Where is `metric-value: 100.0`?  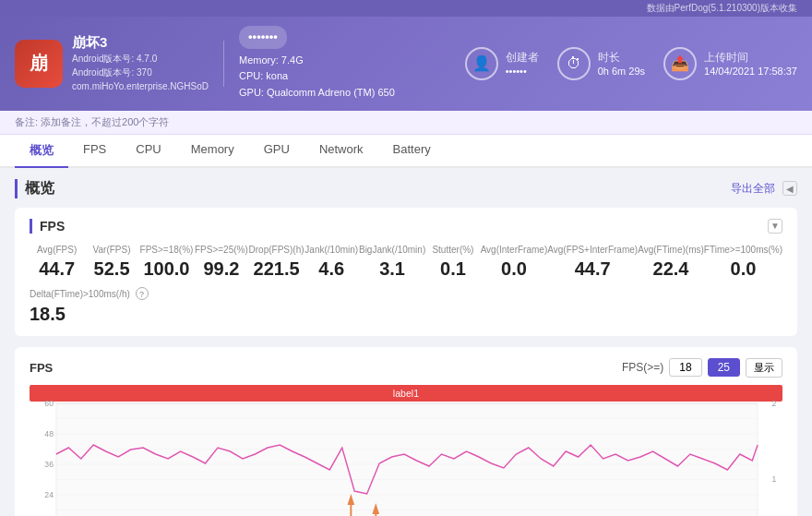
metric-value: 100.0 is located at coordinates (166, 270).